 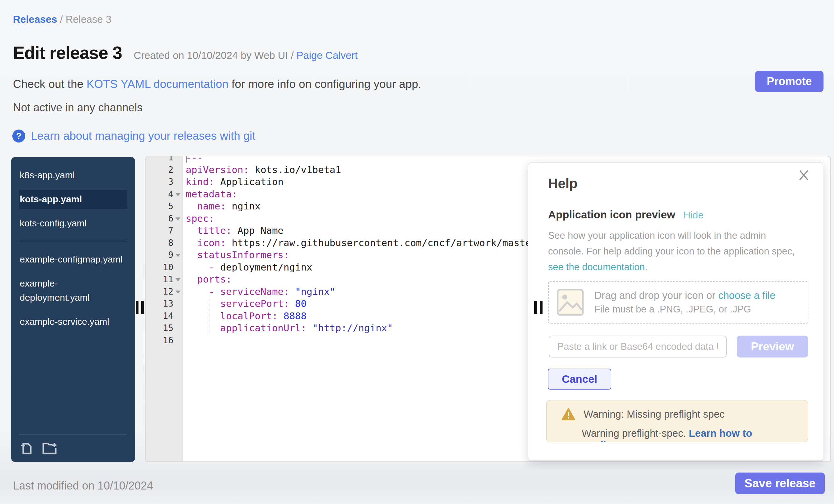 I want to click on line-number: 6, so click(x=159, y=219).